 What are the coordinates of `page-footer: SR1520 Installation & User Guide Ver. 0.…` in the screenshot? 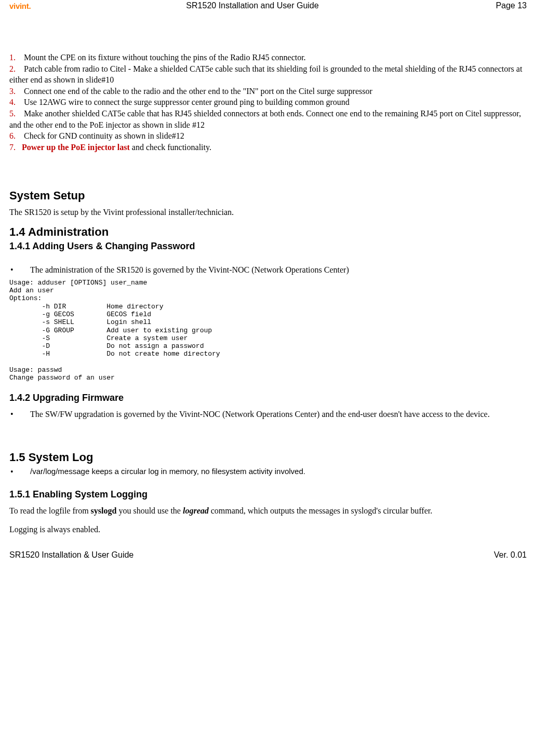 It's located at (271, 555).